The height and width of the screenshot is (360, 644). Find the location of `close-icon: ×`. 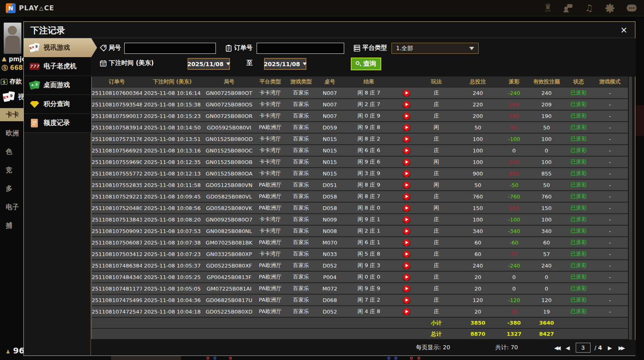

close-icon: × is located at coordinates (624, 30).